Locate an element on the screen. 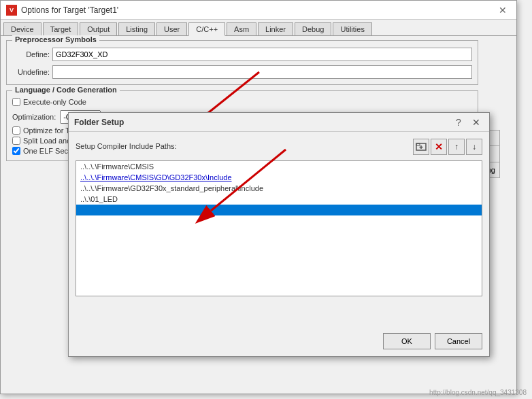  one-elf-checkbox is located at coordinates (16, 151).